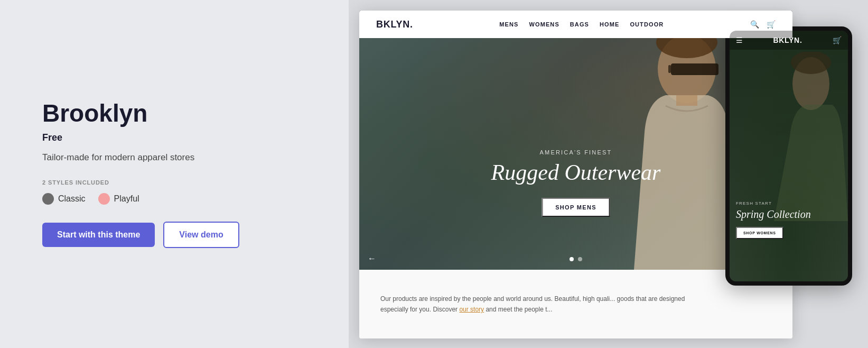 Image resolution: width=868 pixels, height=348 pixels. What do you see at coordinates (811, 136) in the screenshot?
I see `mobile-person-image` at bounding box center [811, 136].